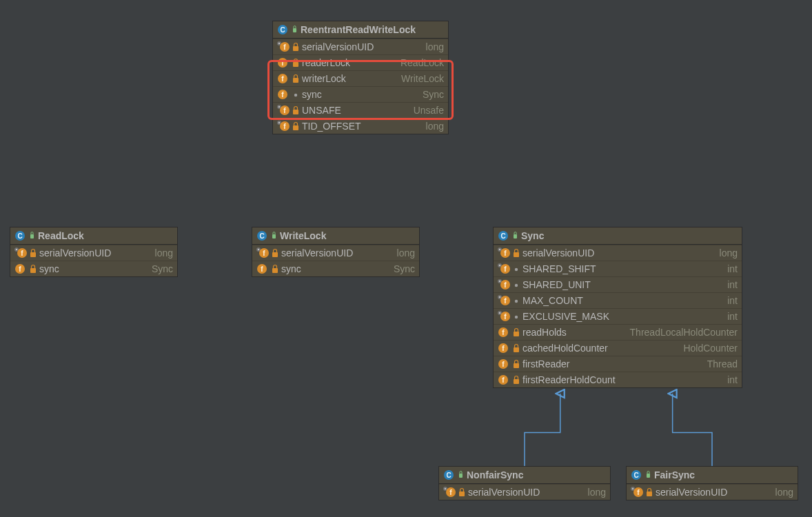  I want to click on field-row: f MAX_COUNT int, so click(618, 301).